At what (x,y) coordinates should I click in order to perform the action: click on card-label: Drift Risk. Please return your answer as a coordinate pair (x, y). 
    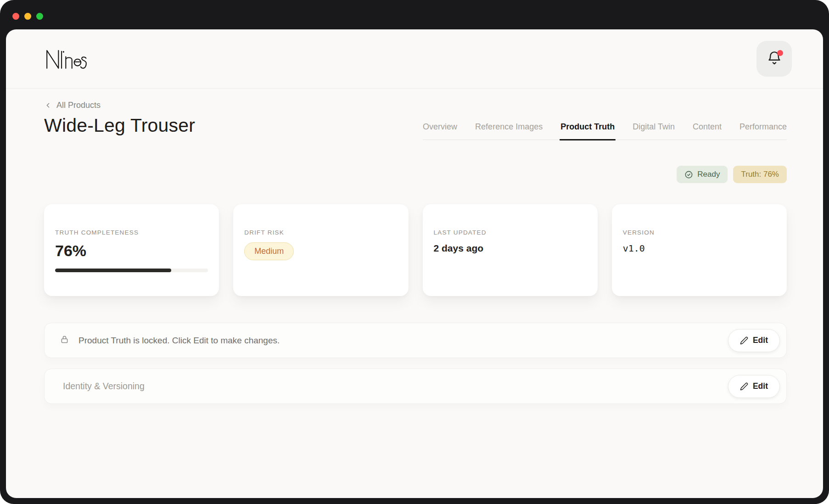
    Looking at the image, I should click on (320, 232).